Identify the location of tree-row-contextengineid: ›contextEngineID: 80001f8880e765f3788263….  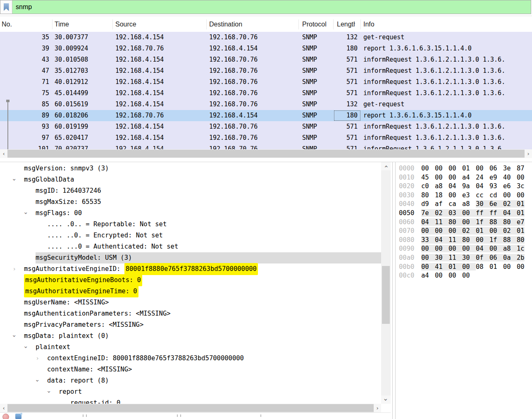
(191, 358).